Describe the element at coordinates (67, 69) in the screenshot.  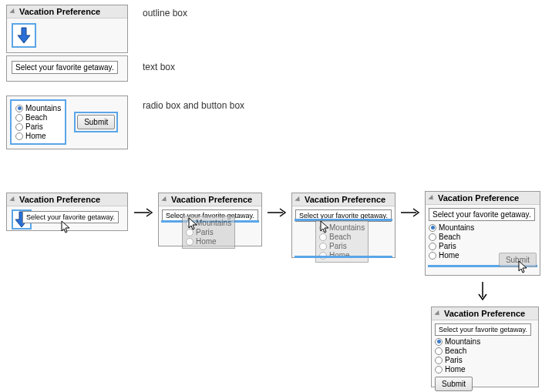
I see `text-box-panel: Select your favorite getaway.` at that location.